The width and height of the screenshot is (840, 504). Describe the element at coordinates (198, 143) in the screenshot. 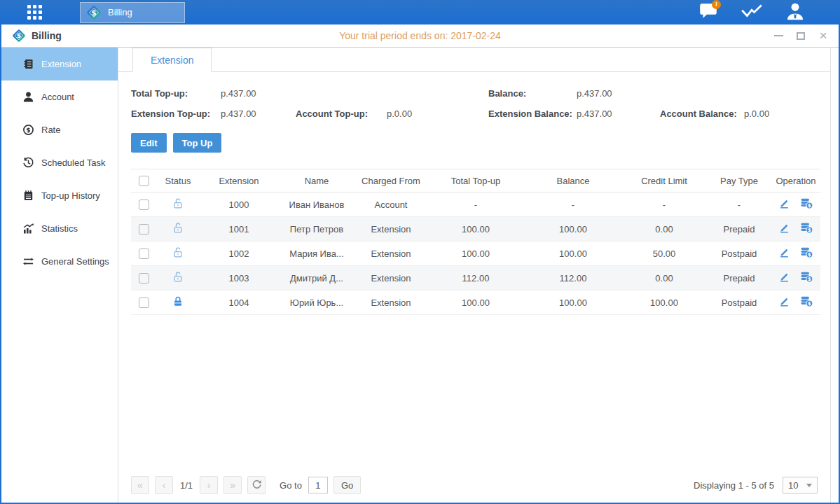

I see `top-up-button: Top Up` at that location.